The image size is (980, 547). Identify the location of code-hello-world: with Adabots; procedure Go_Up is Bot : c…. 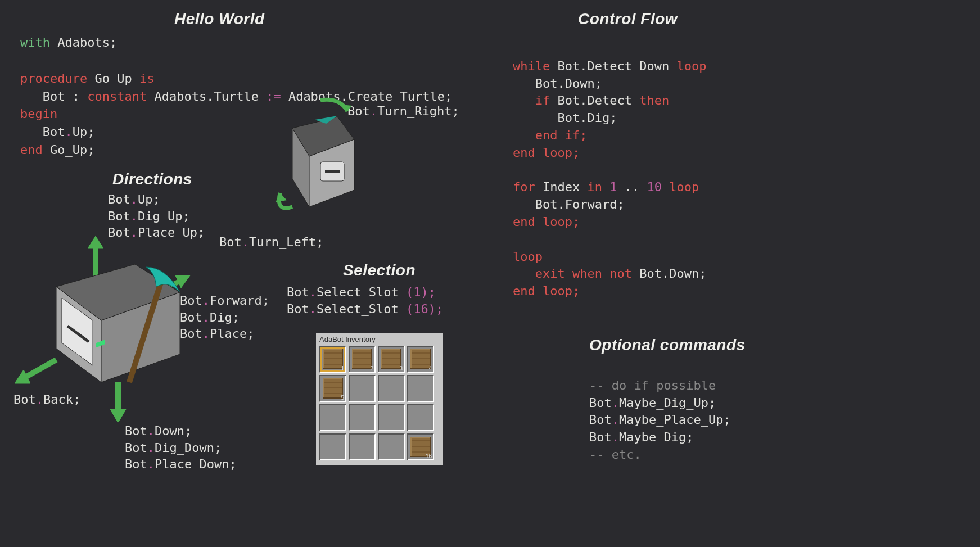
(236, 88).